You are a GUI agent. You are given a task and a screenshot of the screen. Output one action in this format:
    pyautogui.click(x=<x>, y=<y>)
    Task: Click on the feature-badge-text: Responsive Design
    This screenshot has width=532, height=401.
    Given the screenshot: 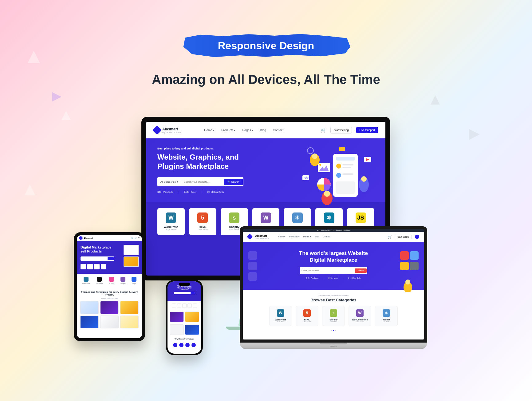 What is the action you would take?
    pyautogui.click(x=266, y=46)
    